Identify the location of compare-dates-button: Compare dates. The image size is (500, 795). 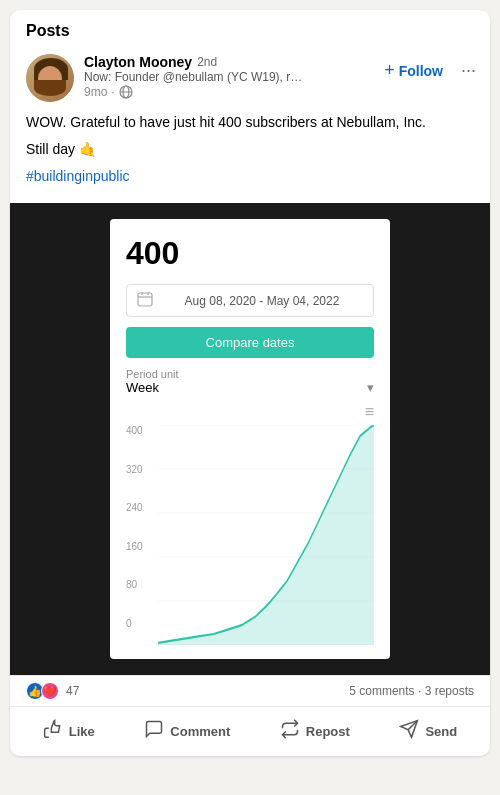
(250, 342).